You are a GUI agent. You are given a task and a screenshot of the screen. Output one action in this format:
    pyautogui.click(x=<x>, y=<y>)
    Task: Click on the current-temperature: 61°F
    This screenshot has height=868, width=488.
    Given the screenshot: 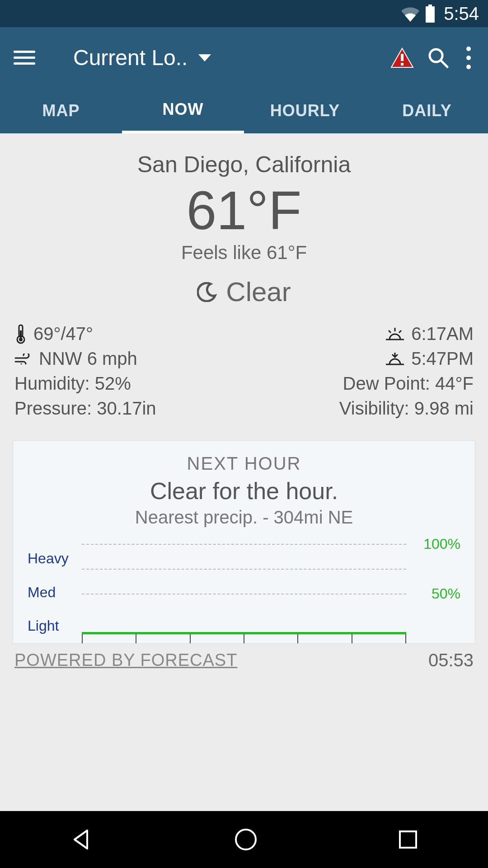 What is the action you would take?
    pyautogui.click(x=244, y=210)
    